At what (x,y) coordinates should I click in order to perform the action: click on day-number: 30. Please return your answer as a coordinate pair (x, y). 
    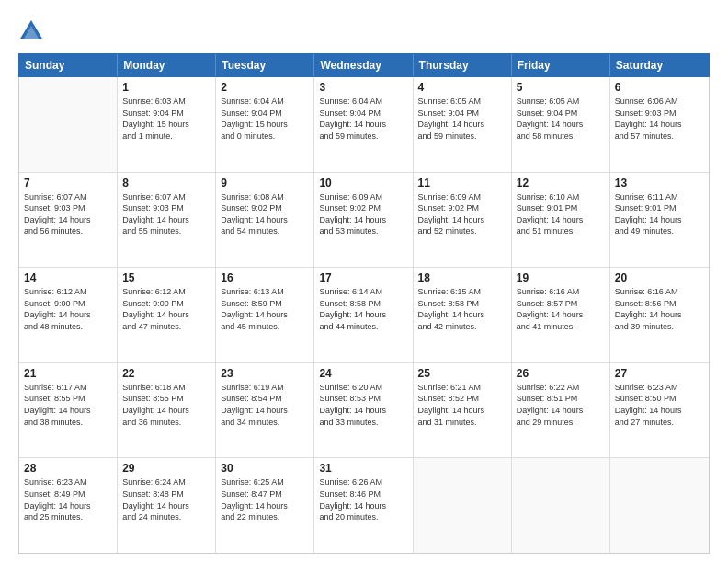
    Looking at the image, I should click on (265, 468).